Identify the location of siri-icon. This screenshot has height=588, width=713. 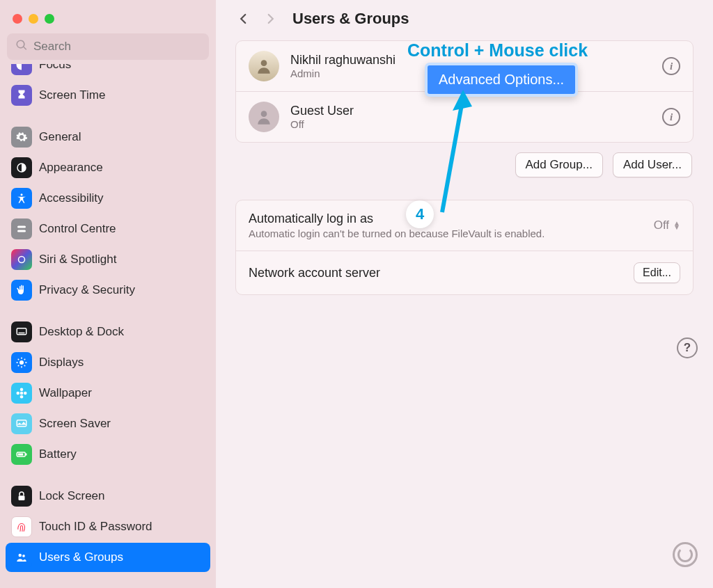
(22, 260).